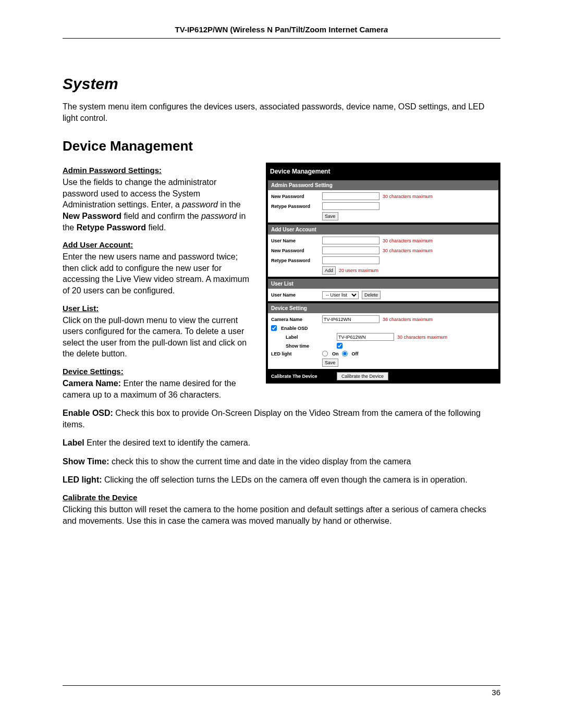  Describe the element at coordinates (383, 273) in the screenshot. I see `device-management-panel: Device Management Admin Password Setting…` at that location.